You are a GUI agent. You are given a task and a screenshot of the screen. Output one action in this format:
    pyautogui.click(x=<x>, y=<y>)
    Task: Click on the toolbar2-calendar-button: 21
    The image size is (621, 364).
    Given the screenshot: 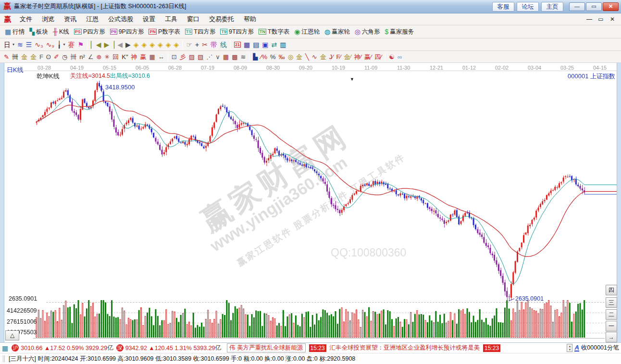 What is the action you would take?
    pyautogui.click(x=237, y=45)
    